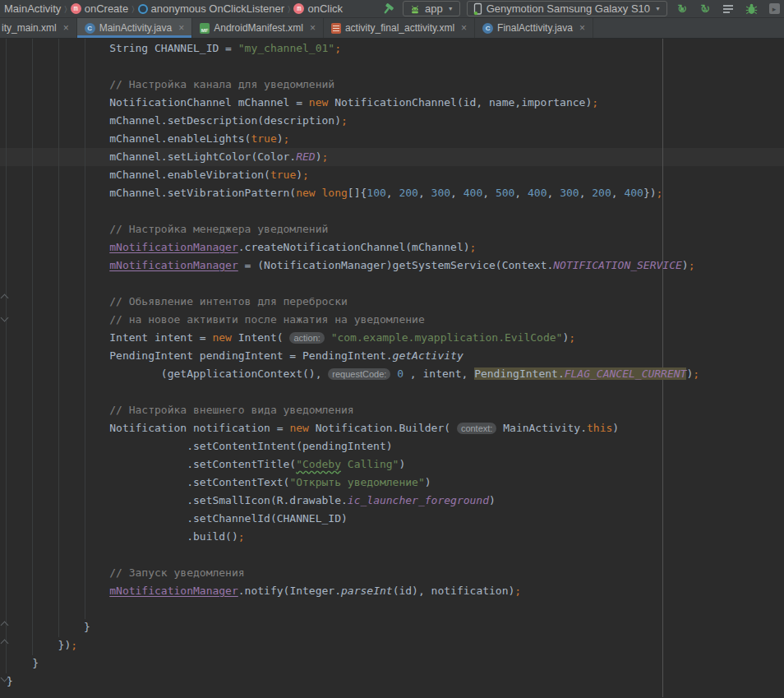 Image resolution: width=784 pixels, height=698 pixels. What do you see at coordinates (263, 138) in the screenshot?
I see `code-token: true` at bounding box center [263, 138].